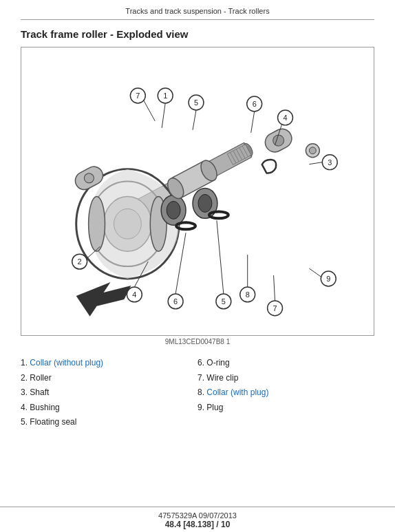 The width and height of the screenshot is (395, 532). Describe the element at coordinates (198, 392) in the screenshot. I see `parts-list: 1. Collar (without plug) 2. Roller 3. Sh…` at that location.